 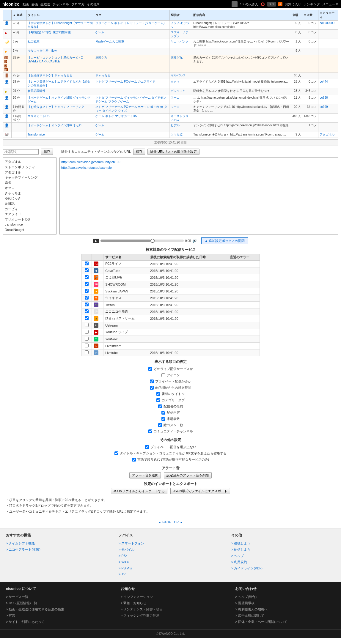 What do you see at coordinates (280, 4) in the screenshot?
I see `plus-button: +` at bounding box center [280, 4].